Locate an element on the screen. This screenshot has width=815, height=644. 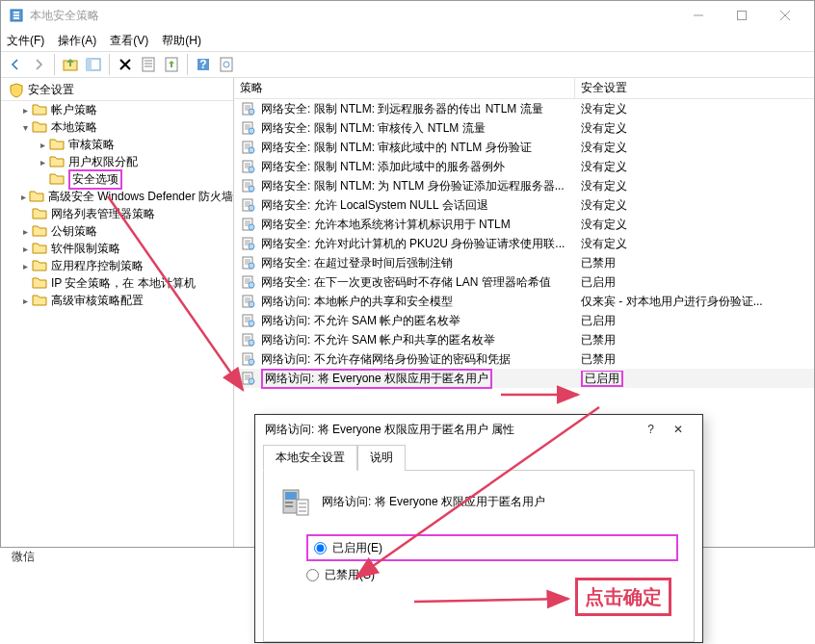
taskbar-wechat: 微信 is located at coordinates (23, 556).